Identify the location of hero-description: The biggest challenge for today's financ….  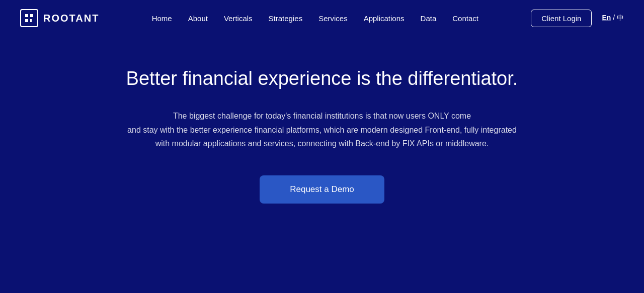
(322, 130).